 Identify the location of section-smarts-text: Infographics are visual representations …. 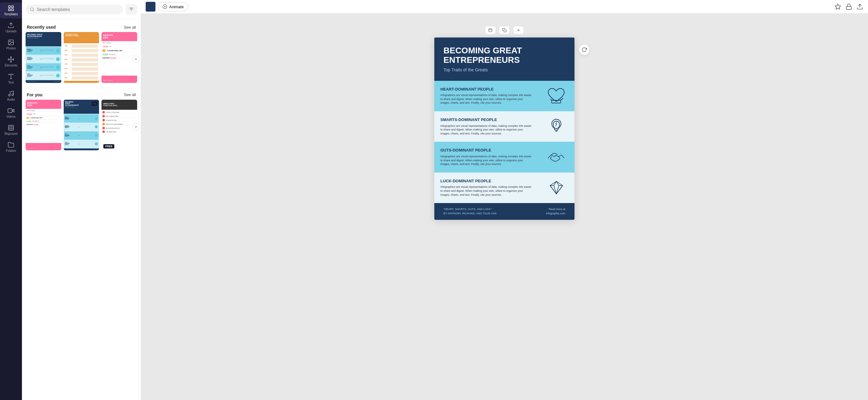
(486, 130).